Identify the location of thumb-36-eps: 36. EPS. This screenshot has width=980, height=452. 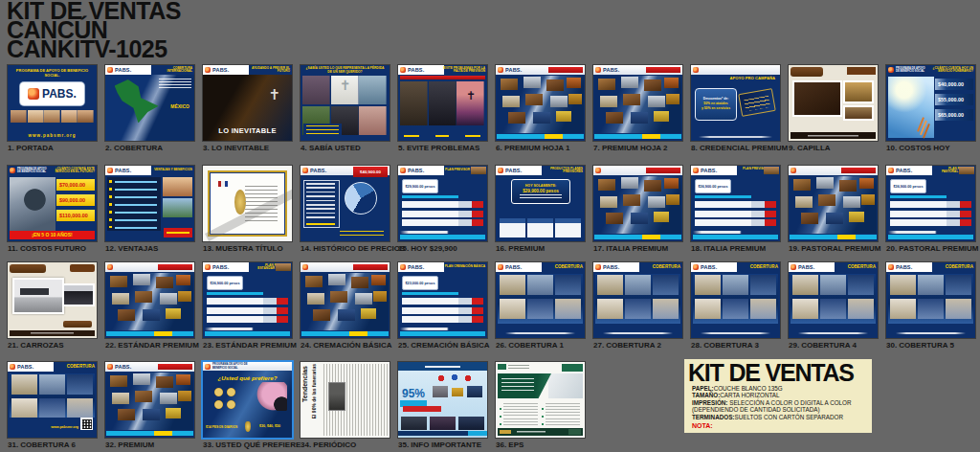
(540, 406).